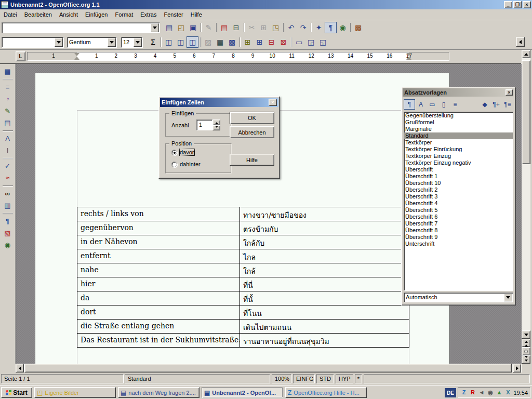 The image size is (532, 399). What do you see at coordinates (319, 28) in the screenshot?
I see `navigator-icon: ✦` at bounding box center [319, 28].